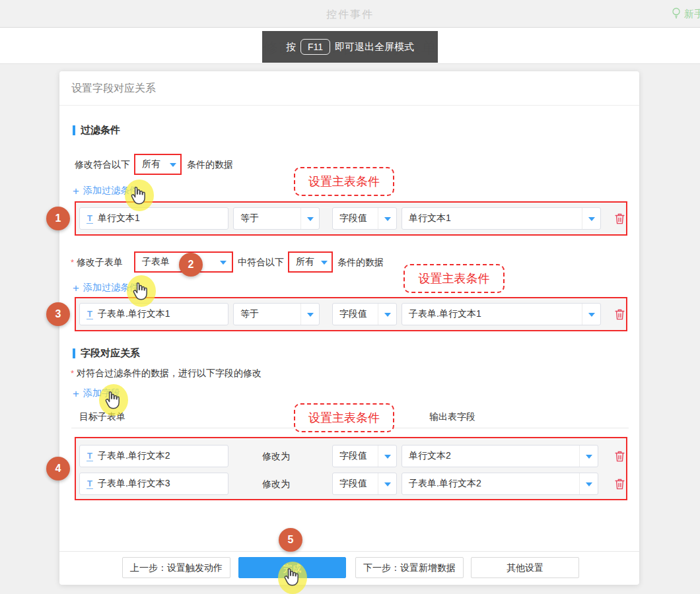 The image size is (700, 594). What do you see at coordinates (619, 218) in the screenshot?
I see `delete-filter-button` at bounding box center [619, 218].